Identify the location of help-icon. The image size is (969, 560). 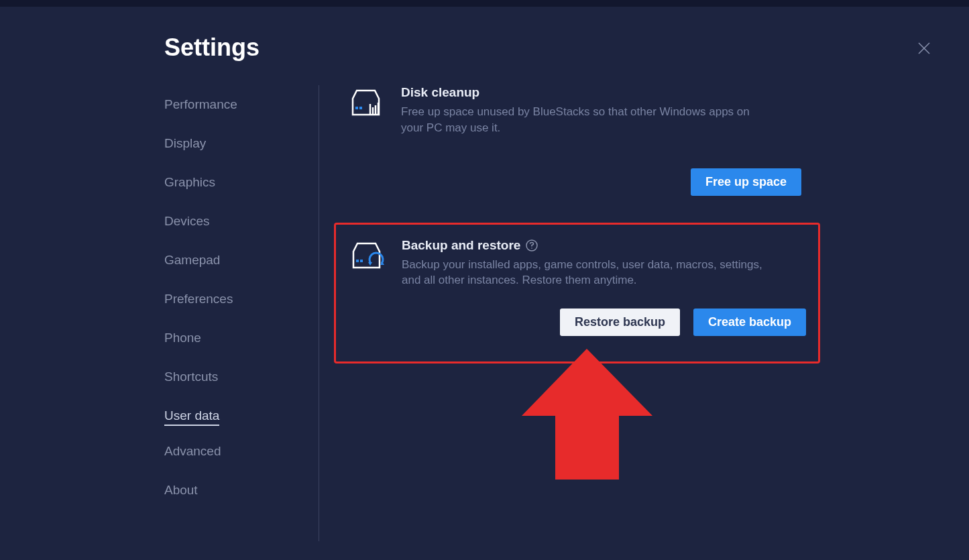
(532, 245).